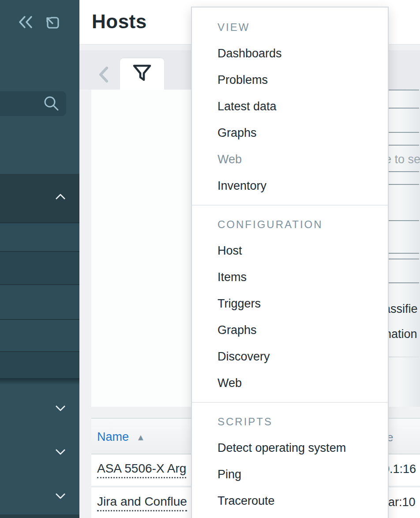 The height and width of the screenshot is (518, 420). What do you see at coordinates (290, 133) in the screenshot?
I see `menu-item-graphs: Graphs` at bounding box center [290, 133].